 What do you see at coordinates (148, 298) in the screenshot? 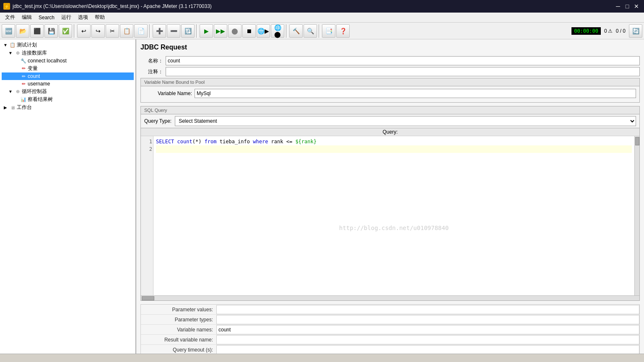
I see `h-scrollbar-thumb` at bounding box center [148, 298].